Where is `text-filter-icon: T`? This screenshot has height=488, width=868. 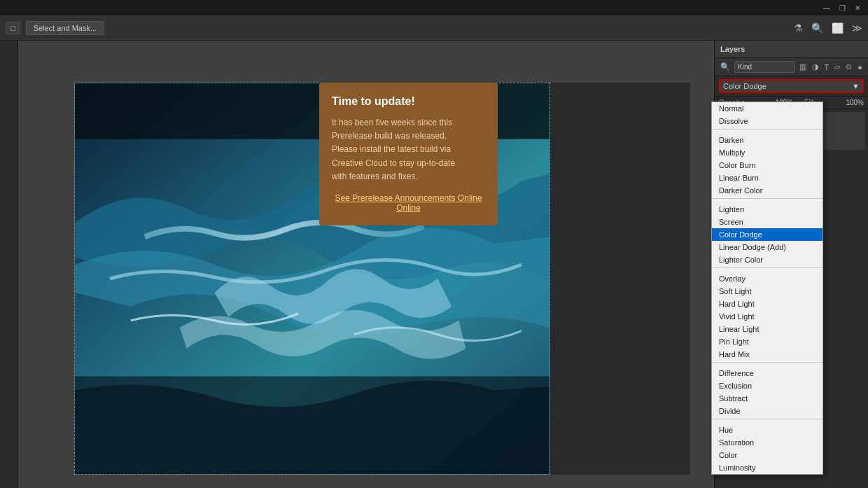
text-filter-icon: T is located at coordinates (827, 67).